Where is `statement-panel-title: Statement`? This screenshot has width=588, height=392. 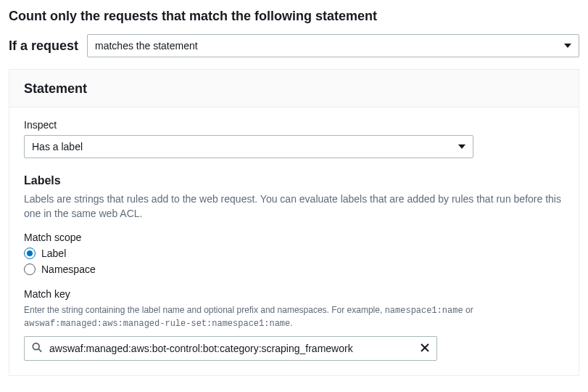 statement-panel-title: Statement is located at coordinates (294, 89).